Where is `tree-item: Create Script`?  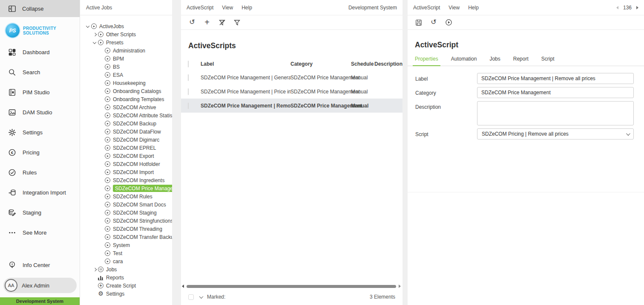
tree-item: Create Script is located at coordinates (126, 286).